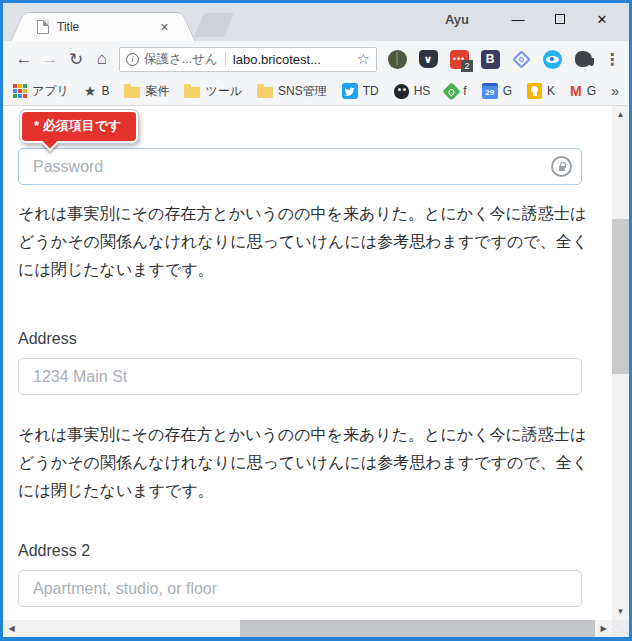 The height and width of the screenshot is (641, 632). I want to click on url-text: labo.bricotest..., so click(293, 60).